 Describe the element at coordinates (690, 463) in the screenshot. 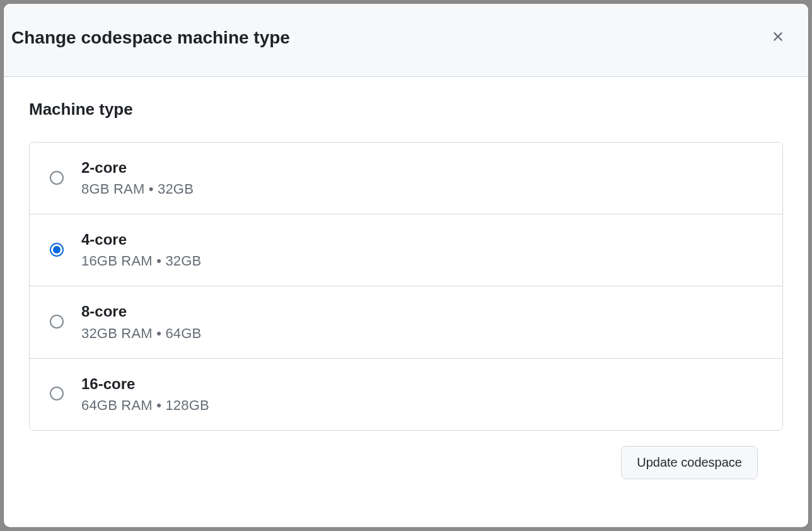

I see `update-codespace-button: Update codespace` at that location.